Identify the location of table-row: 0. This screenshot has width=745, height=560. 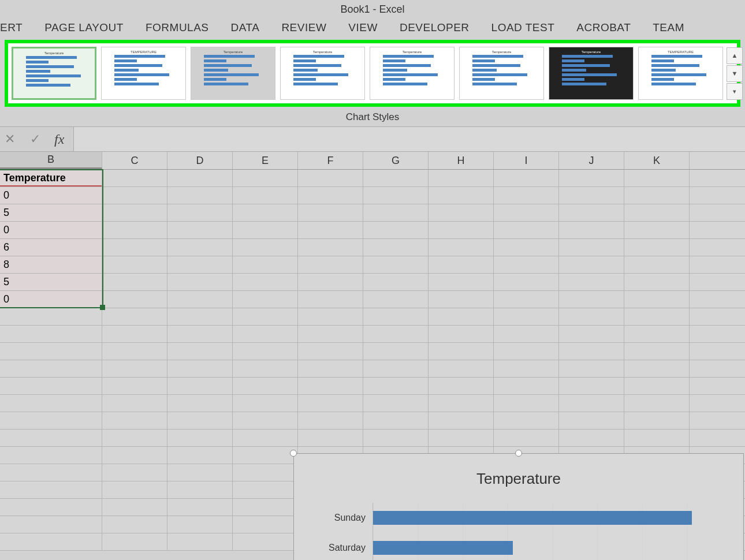
(372, 230).